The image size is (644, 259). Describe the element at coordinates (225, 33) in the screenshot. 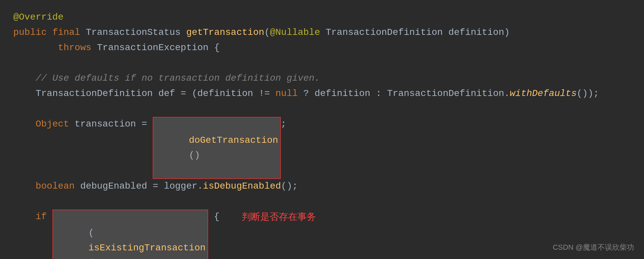

I see `method-gettransaction: getTransaction` at that location.